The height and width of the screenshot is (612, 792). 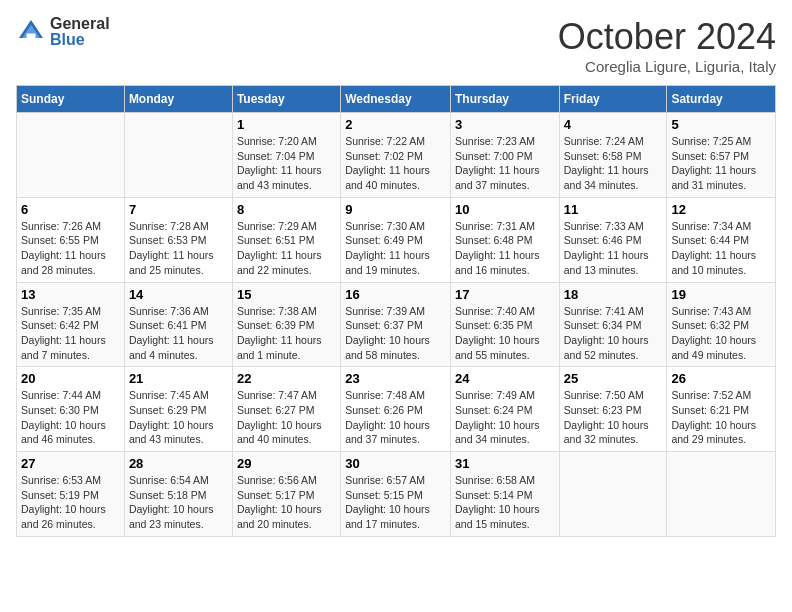 What do you see at coordinates (71, 324) in the screenshot?
I see `day-cell: 13Sunrise: 7:35 AMSunset: 6:42 PMDayligh…` at bounding box center [71, 324].